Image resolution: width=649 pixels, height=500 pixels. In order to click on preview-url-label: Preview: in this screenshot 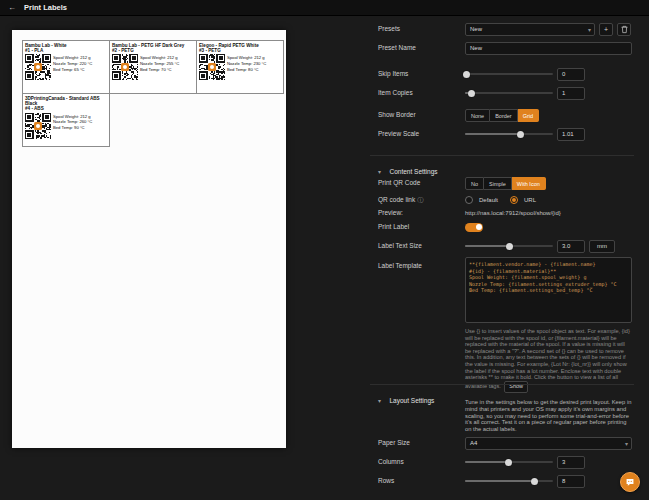, I will do `click(390, 212)`.